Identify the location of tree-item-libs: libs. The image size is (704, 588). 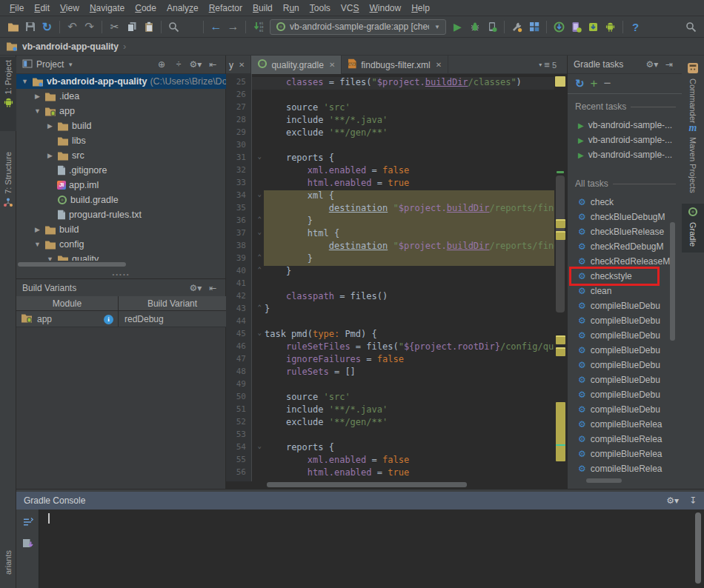
(122, 141).